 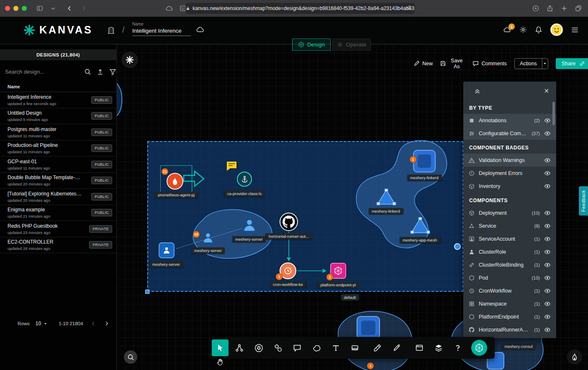 I want to click on relationship-tool, so click(x=239, y=348).